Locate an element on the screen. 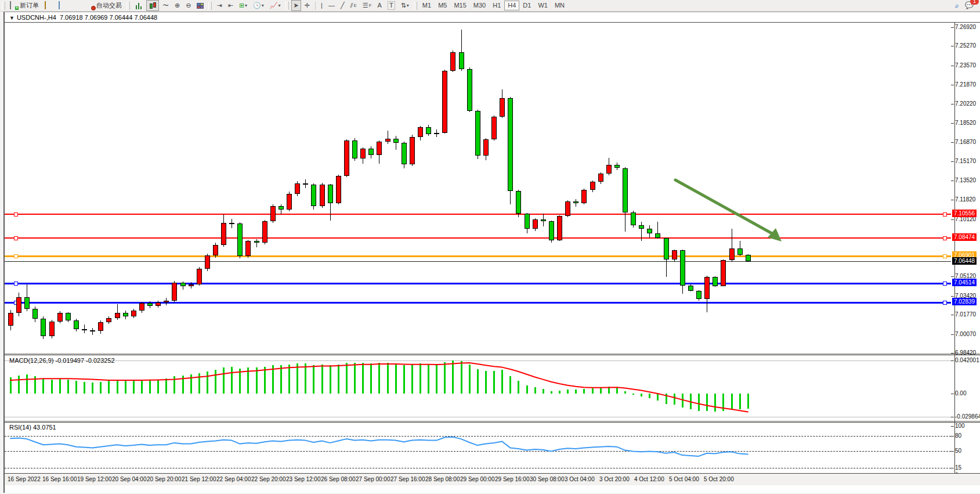  cursor-button: ➤ is located at coordinates (296, 6).